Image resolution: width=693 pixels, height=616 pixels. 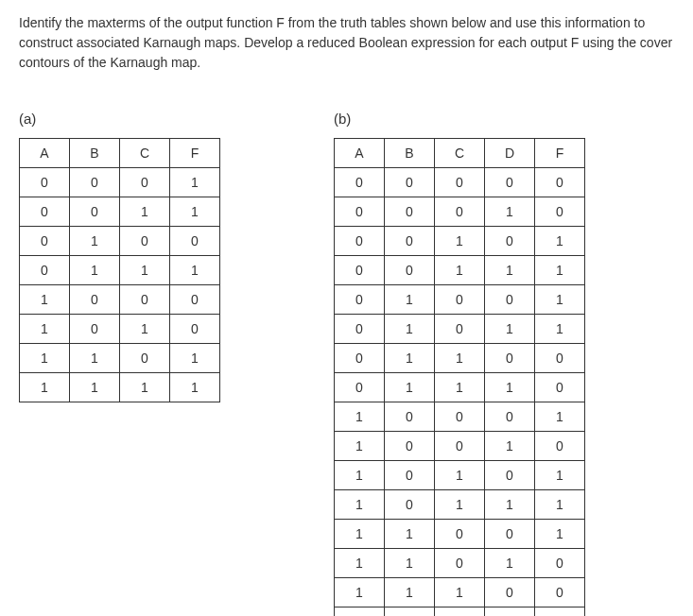 I want to click on question-text: Identify the maxterms of the output func…, so click(x=346, y=43).